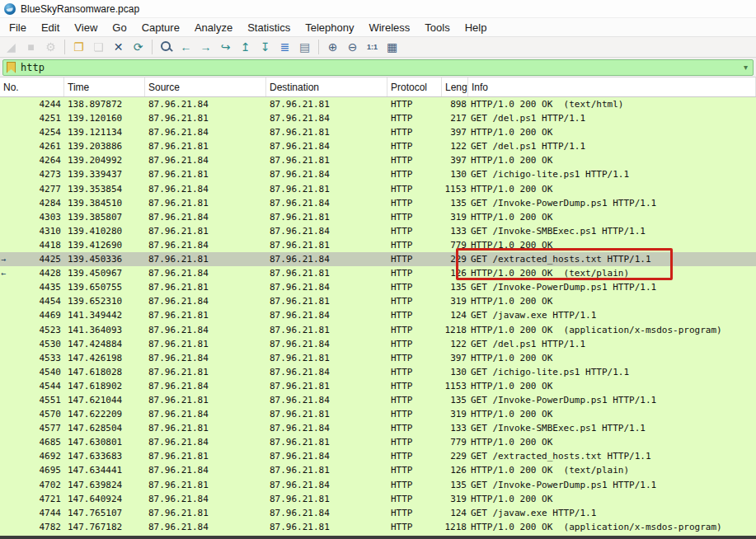 This screenshot has height=539, width=756. What do you see at coordinates (378, 132) in the screenshot?
I see `packet-row-4254: 4254139.12113487.96.21.8487.96.21.81HTTP…` at bounding box center [378, 132].